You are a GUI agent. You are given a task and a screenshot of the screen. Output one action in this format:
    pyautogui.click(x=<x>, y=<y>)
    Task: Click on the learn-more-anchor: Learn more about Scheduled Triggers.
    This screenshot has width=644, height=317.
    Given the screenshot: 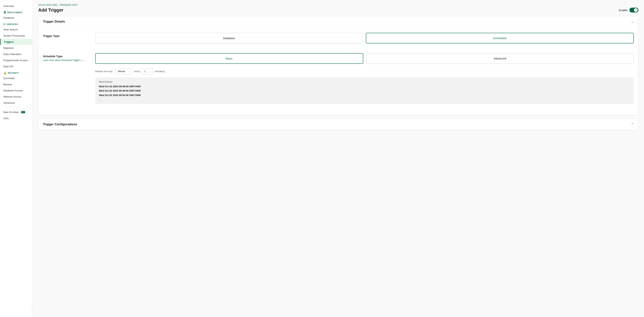 What is the action you would take?
    pyautogui.click(x=62, y=60)
    